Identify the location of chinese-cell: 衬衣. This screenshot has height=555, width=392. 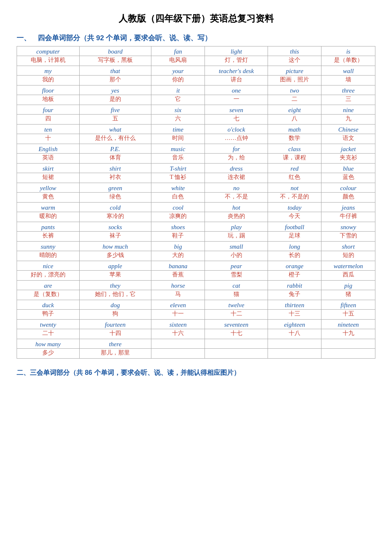
(115, 178).